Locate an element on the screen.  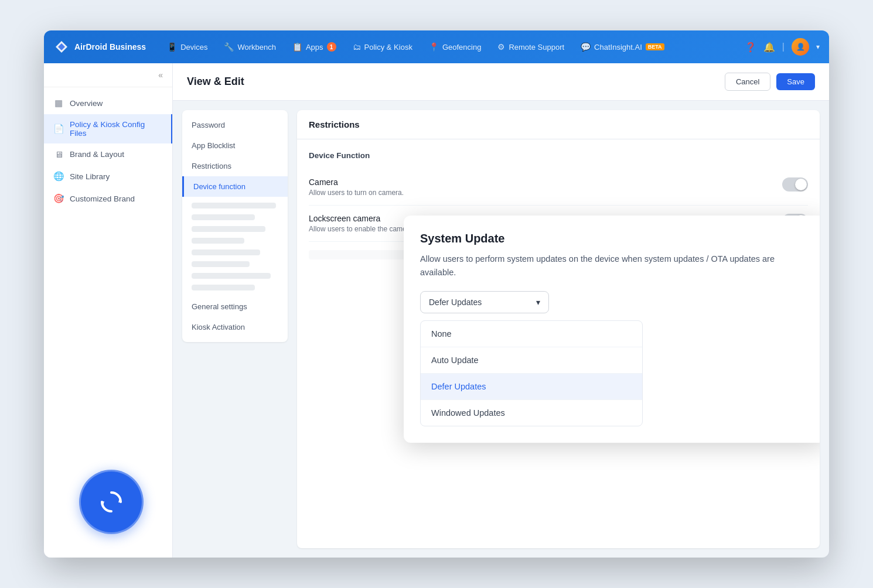
nav-item-devices: 📱 Devices is located at coordinates (187, 47).